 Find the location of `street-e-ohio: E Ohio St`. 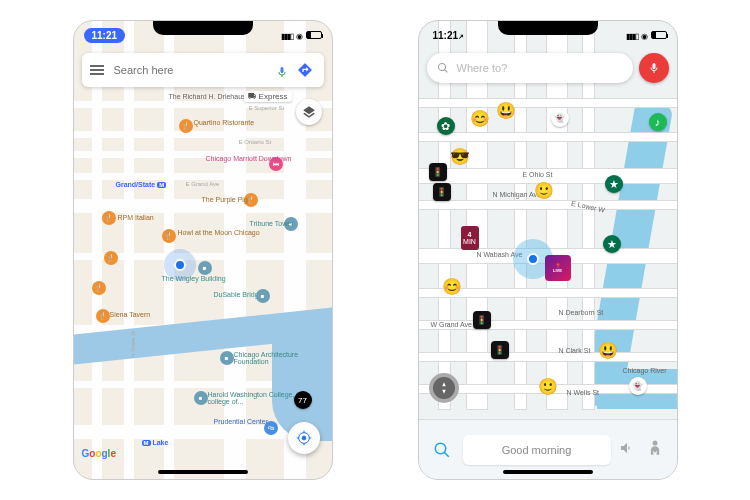

street-e-ohio: E Ohio St is located at coordinates (538, 174).